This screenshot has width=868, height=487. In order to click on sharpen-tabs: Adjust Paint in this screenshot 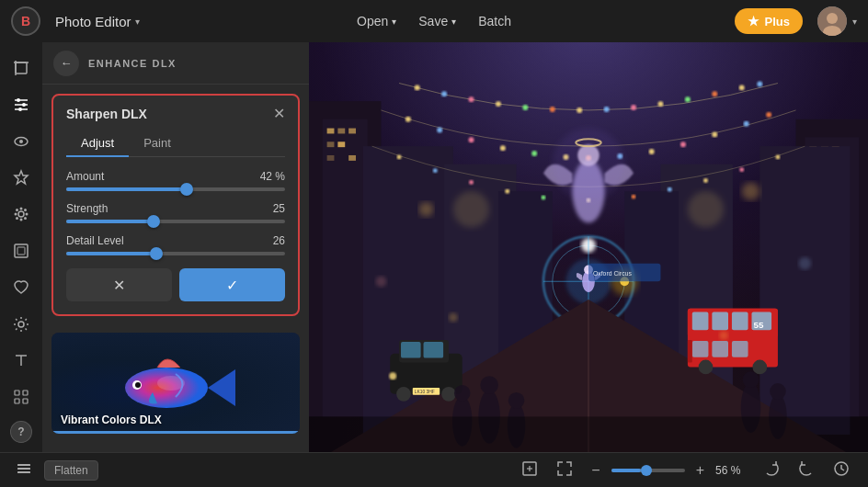, I will do `click(176, 143)`.